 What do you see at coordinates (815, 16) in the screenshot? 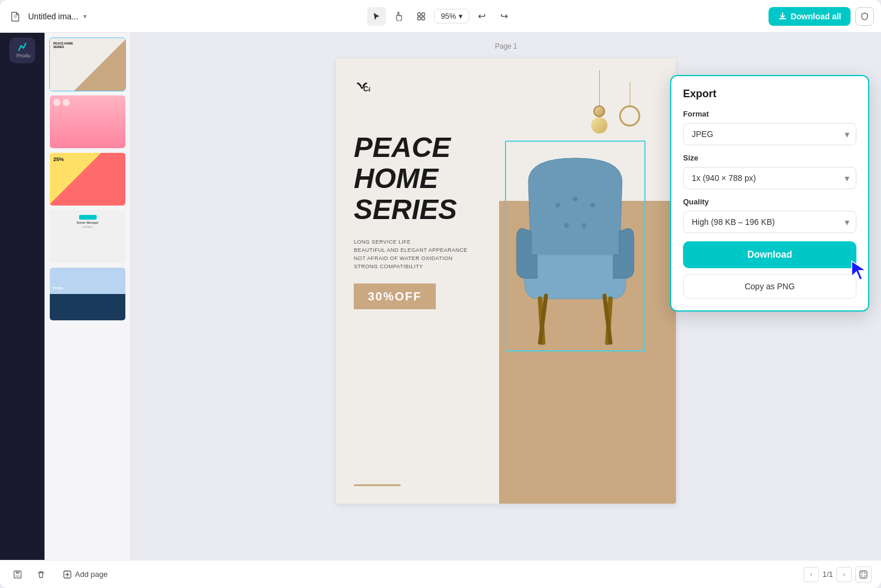
I see `top-bar-right: Download all` at bounding box center [815, 16].